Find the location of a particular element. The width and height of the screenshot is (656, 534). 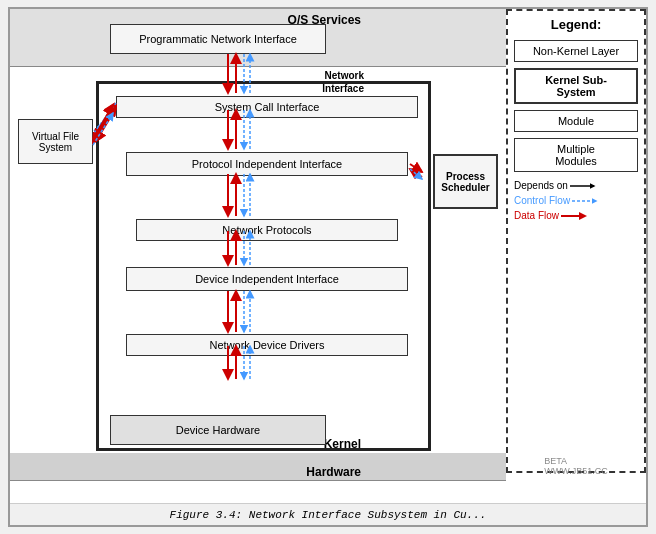

sci-label: System Call Interface is located at coordinates (268, 107).